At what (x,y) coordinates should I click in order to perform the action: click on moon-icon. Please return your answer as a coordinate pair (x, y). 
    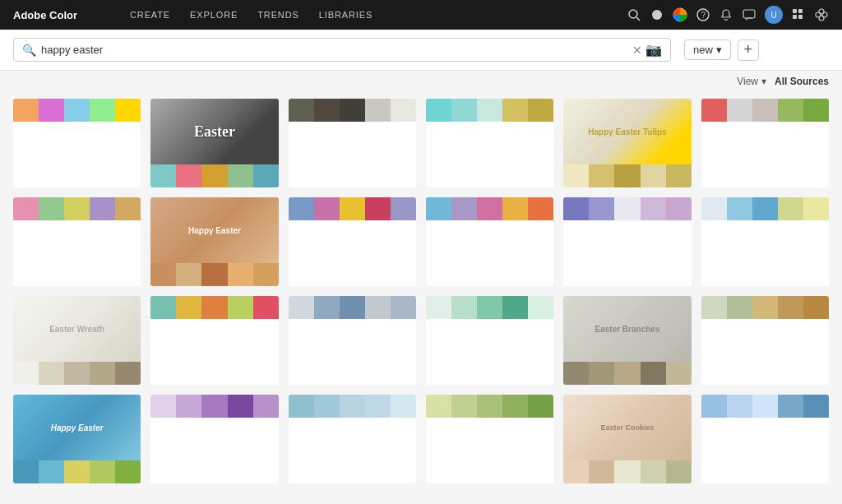
    Looking at the image, I should click on (657, 15).